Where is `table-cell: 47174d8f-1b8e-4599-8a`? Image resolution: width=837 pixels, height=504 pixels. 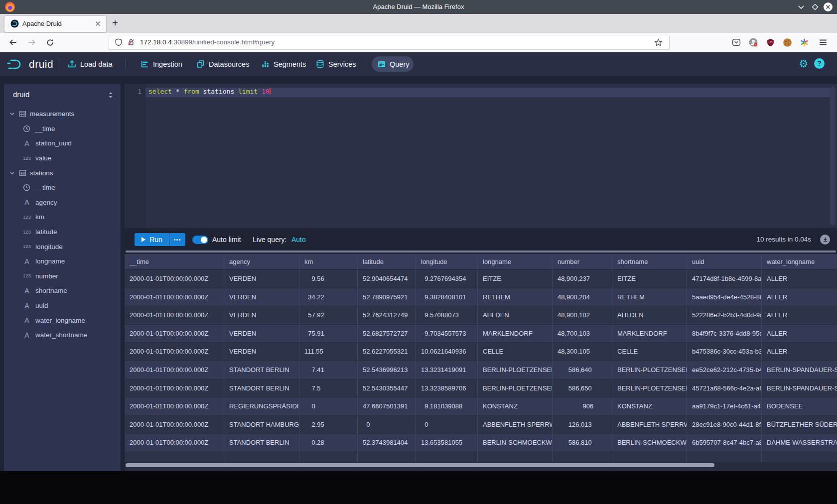
table-cell: 47174d8f-1b8e-4599-8a is located at coordinates (724, 279).